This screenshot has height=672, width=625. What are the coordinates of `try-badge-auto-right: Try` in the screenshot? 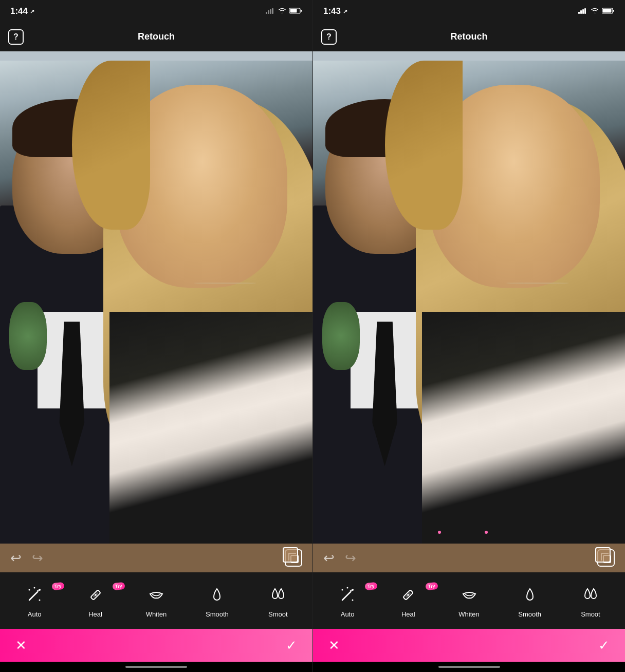 It's located at (371, 586).